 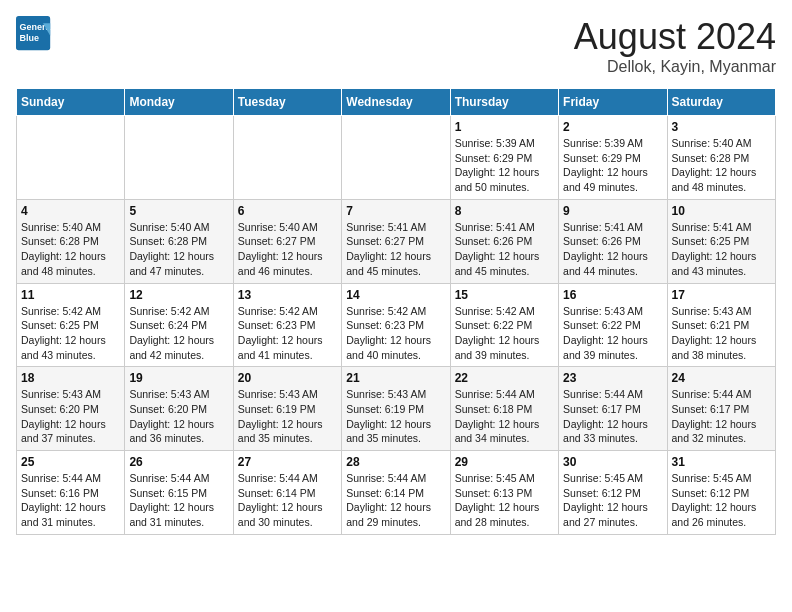 What do you see at coordinates (70, 334) in the screenshot?
I see `day-info: Sunrise: 5:42 AMSunset: 6:25 PMDaylight:…` at bounding box center [70, 334].